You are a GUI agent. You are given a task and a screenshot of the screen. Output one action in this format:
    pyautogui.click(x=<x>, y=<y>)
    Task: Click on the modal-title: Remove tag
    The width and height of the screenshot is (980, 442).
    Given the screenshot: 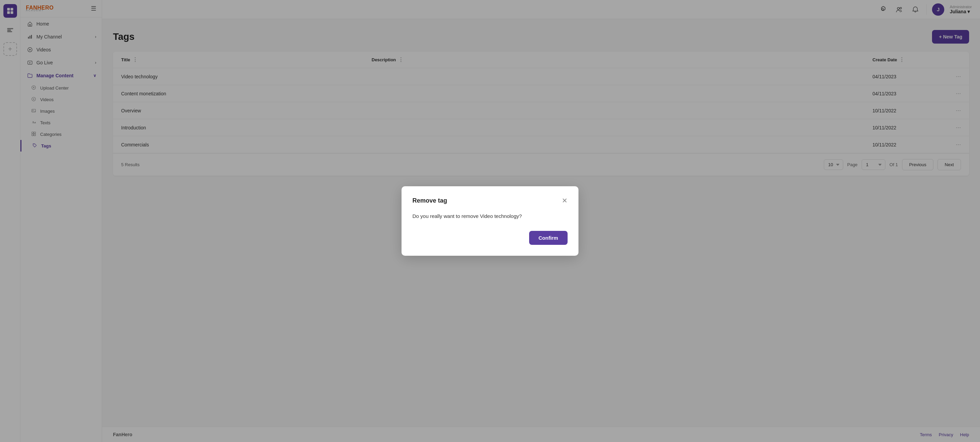 What is the action you would take?
    pyautogui.click(x=430, y=201)
    